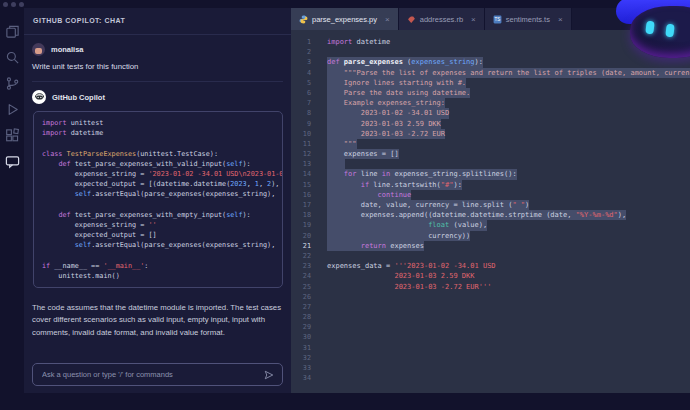 The image size is (690, 410). I want to click on line-text: """Parse the list of expenses and return…, so click(508, 73).